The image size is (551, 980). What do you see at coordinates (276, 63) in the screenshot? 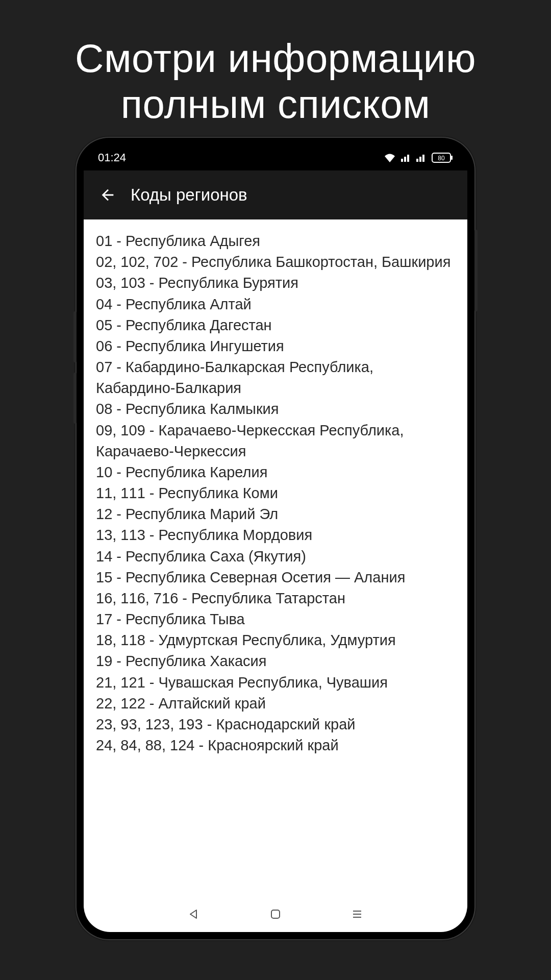
I see `promo-headline: Смотри информацию полным списком` at bounding box center [276, 63].